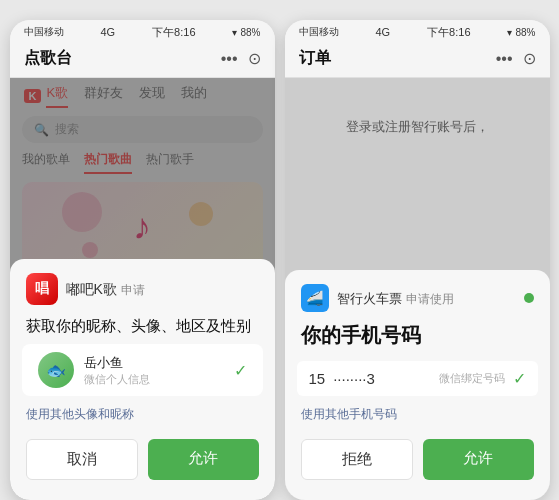  What do you see at coordinates (315, 58) in the screenshot?
I see `right-nav-title: 订单` at bounding box center [315, 58].